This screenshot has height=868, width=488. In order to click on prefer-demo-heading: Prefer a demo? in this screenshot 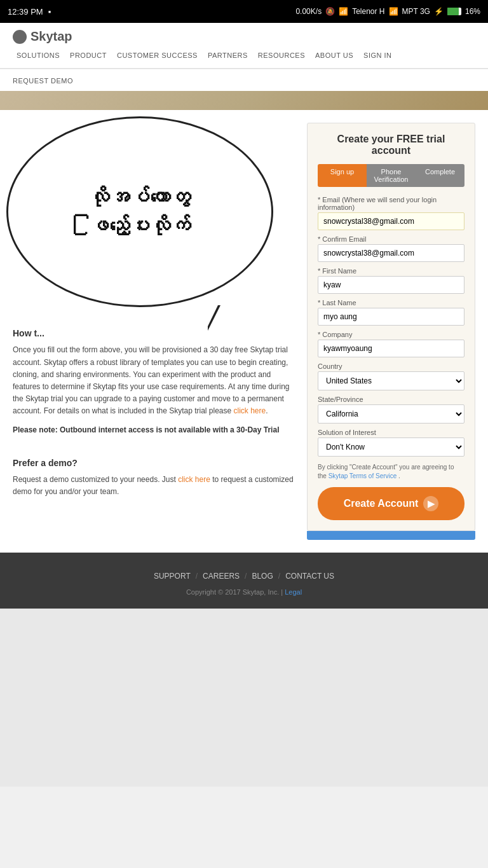, I will do `click(154, 463)`.